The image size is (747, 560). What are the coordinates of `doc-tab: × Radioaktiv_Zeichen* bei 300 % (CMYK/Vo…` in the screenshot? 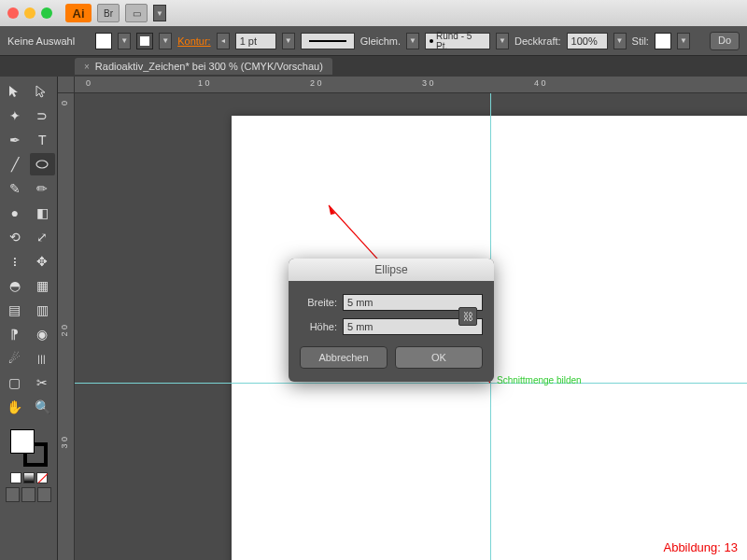 It's located at (204, 66).